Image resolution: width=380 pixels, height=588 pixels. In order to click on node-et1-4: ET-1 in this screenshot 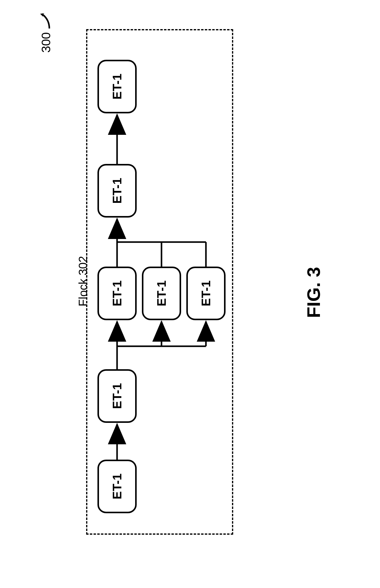, I will do `click(117, 191)`.